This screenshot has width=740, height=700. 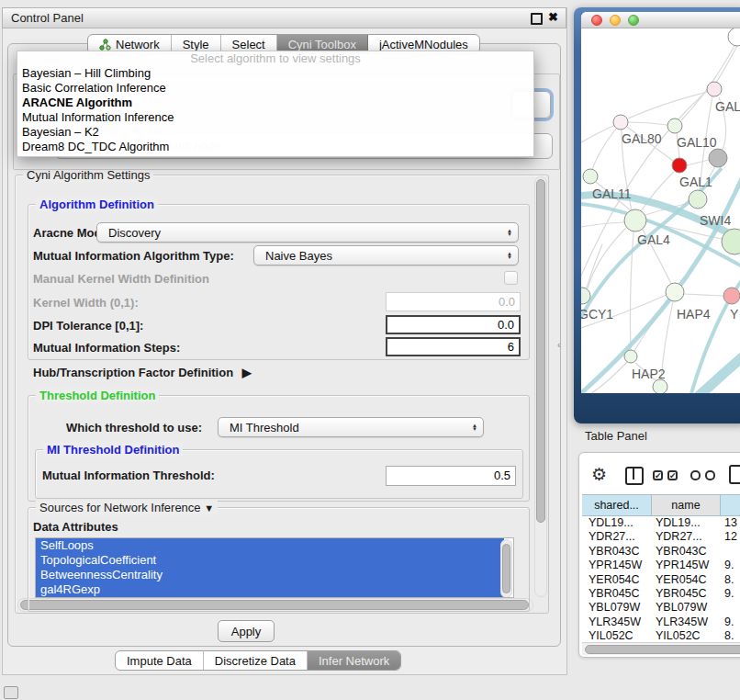 I want to click on algorithm-option: Bayesian – Hill Climbing, so click(x=275, y=73).